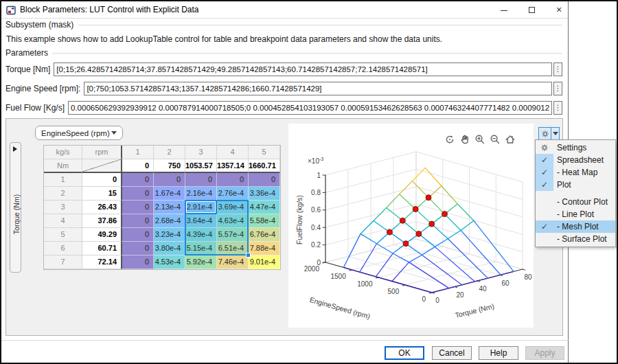 This screenshot has width=618, height=364. I want to click on ok-button: OK, so click(404, 353).